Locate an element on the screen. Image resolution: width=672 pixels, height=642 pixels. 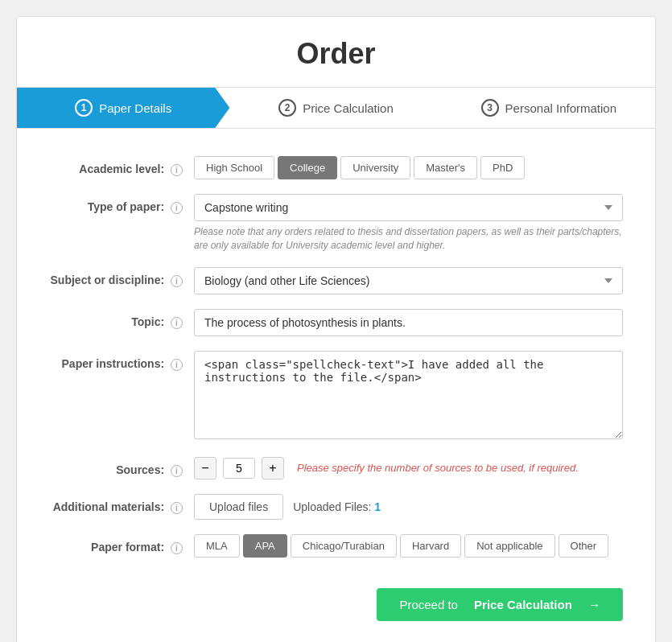
option-chicago: Chicago/Turabian is located at coordinates (344, 545).